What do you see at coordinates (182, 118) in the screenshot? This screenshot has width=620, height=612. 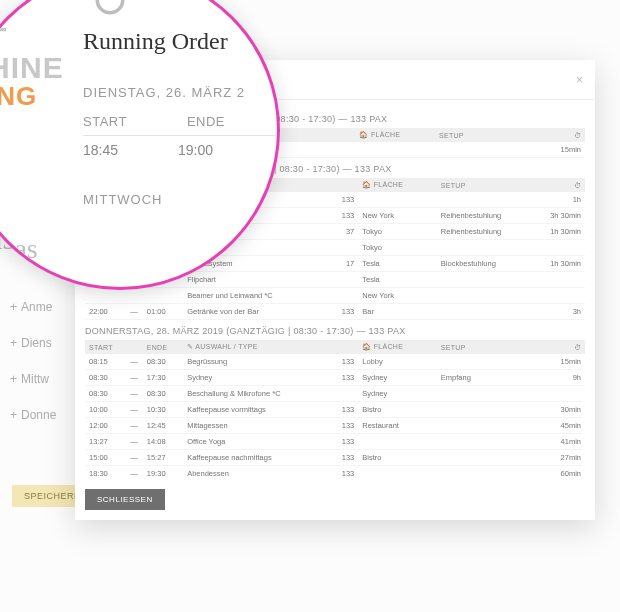 I see `mag-content: Running Order DIENSTAG, 26. MÄRZ 2 START…` at bounding box center [182, 118].